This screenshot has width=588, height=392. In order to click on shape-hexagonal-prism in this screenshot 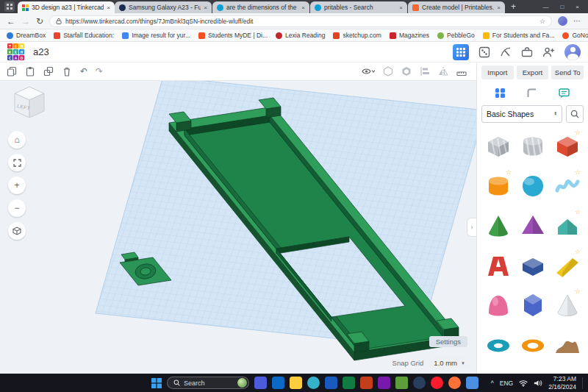, I will do `click(532, 305)`.